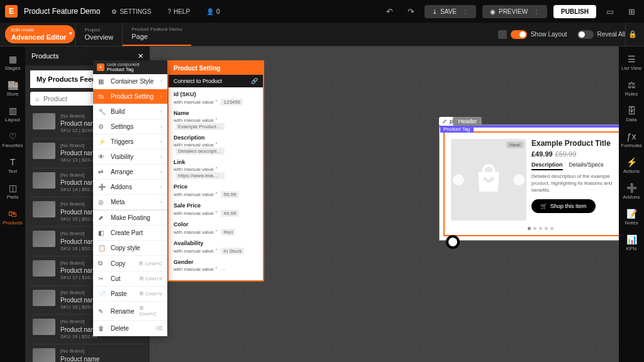 This screenshot has width=644, height=362. Describe the element at coordinates (216, 120) in the screenshot. I see `field-name: Namewith manual value ˅ Example Product …` at that location.